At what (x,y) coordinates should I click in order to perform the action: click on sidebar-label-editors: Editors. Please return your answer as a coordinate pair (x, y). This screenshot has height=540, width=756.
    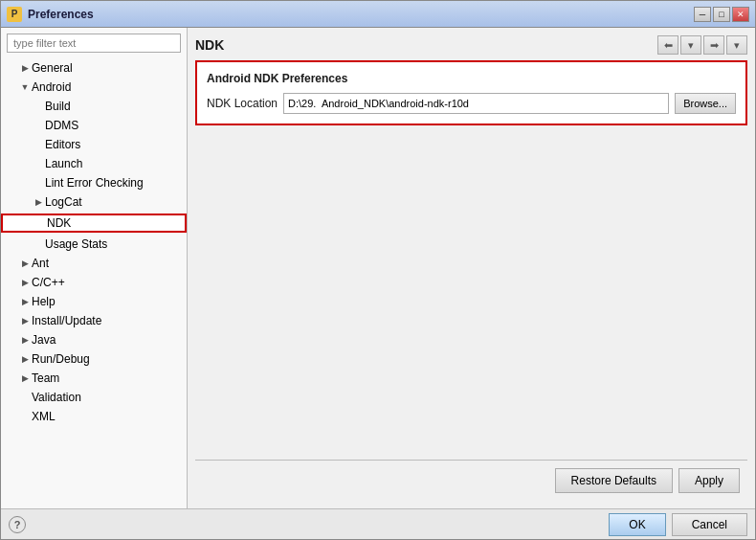
    Looking at the image, I should click on (63, 145).